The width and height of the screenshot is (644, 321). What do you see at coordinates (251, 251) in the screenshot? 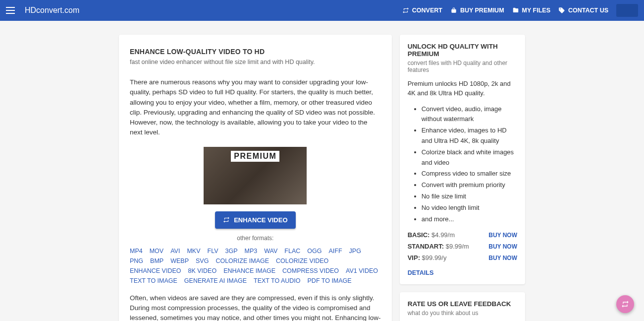
I see `format-link: MP3` at bounding box center [251, 251].